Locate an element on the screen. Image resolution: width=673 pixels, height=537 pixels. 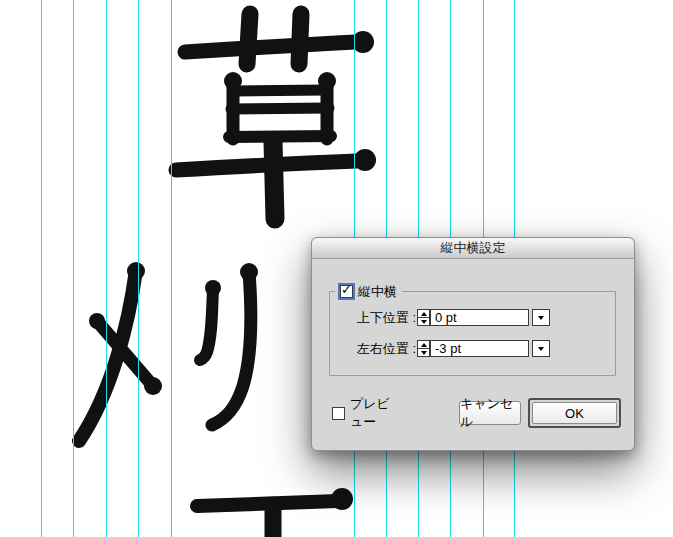
checkmark-icon: ✓ is located at coordinates (346, 290).